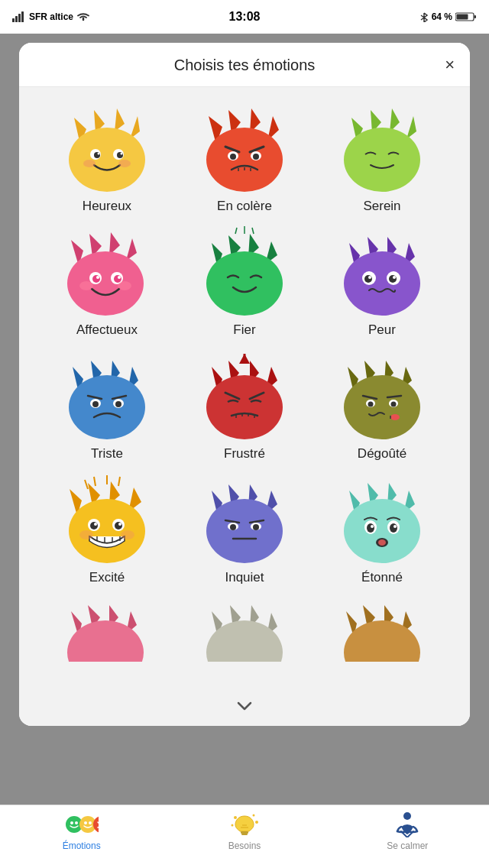 This screenshot has width=489, height=868. I want to click on emotion-peur: Peur, so click(382, 282).